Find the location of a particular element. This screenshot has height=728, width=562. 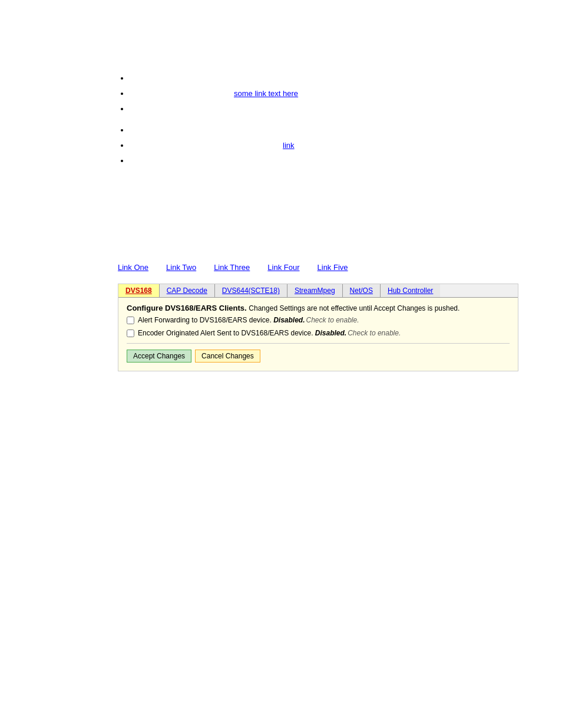

checkbox2-hint: Check to enable. is located at coordinates (374, 333).